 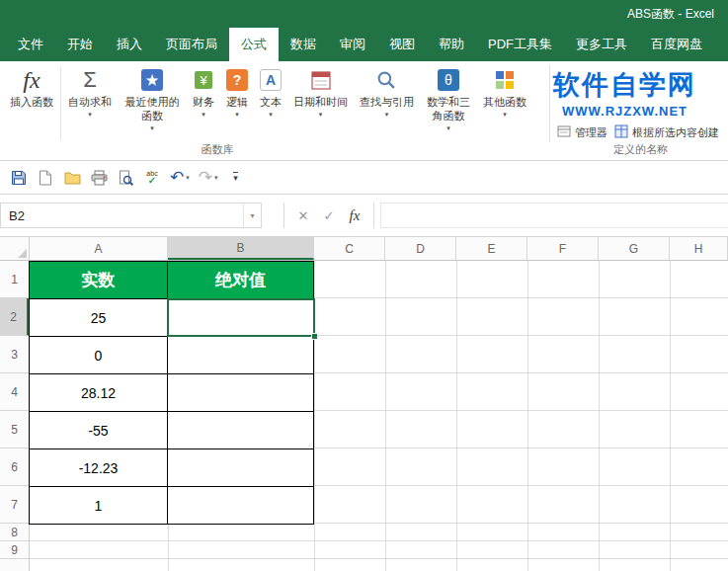 I want to click on column-header-F: F, so click(x=563, y=249).